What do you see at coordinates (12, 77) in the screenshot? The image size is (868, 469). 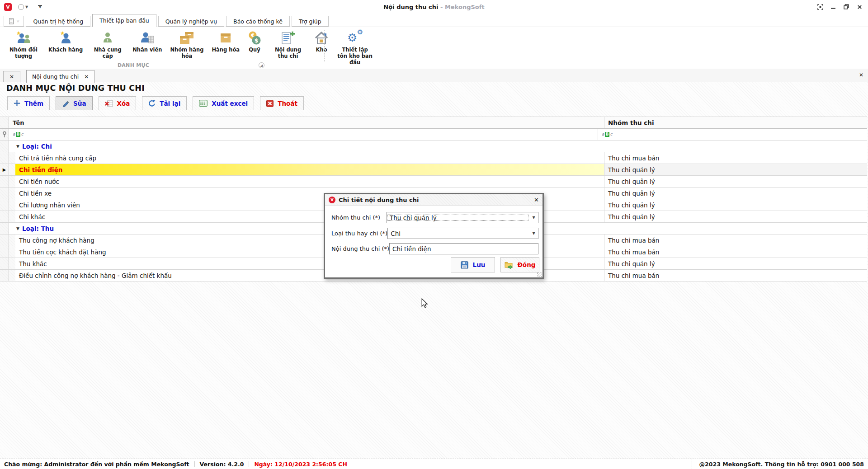 I see `close-all-tabs-button: ✕` at bounding box center [12, 77].